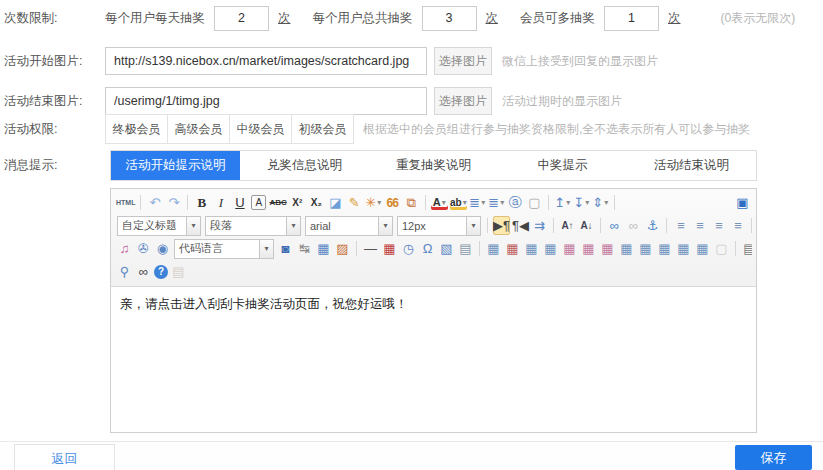 The height and width of the screenshot is (470, 823). Describe the element at coordinates (646, 248) in the screenshot. I see `merge-down-icon: ▦` at that location.